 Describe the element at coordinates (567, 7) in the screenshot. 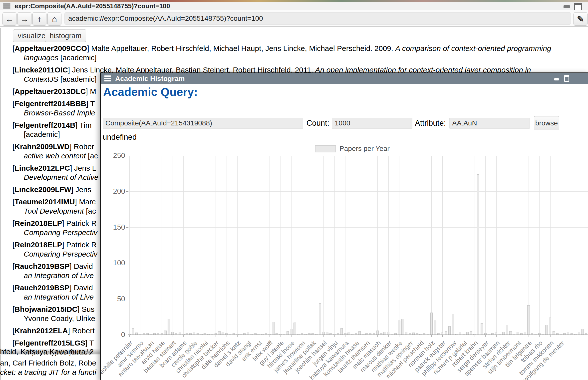

I see `minimize-button` at that location.